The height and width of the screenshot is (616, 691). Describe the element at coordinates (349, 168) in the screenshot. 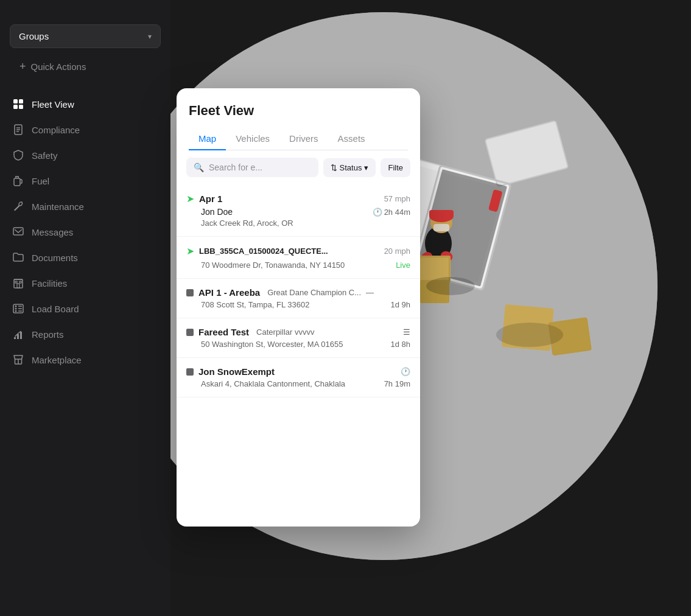

I see `status-filter-button: ⇅ Status ▾` at that location.